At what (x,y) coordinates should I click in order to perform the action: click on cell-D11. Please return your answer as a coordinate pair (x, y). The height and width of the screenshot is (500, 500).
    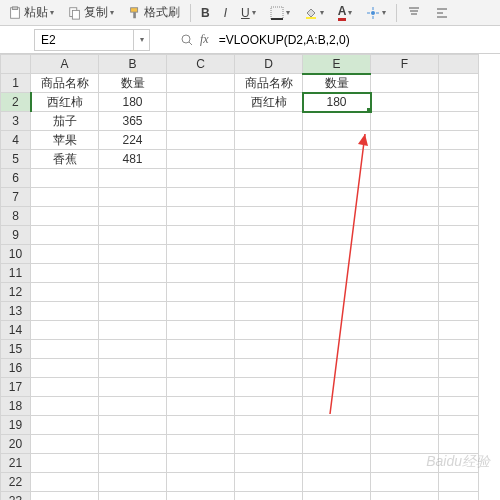
    Looking at the image, I should click on (269, 274).